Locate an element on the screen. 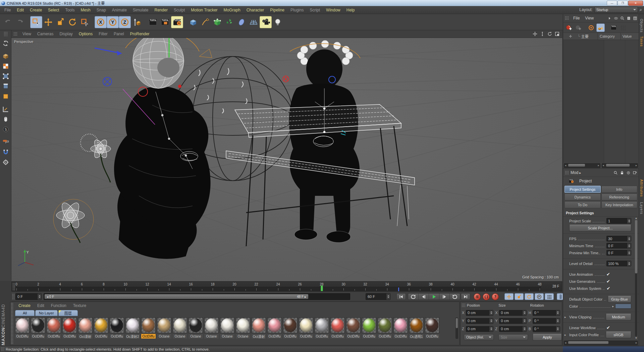 The height and width of the screenshot is (352, 644). tab-to-do: To Do is located at coordinates (583, 205).